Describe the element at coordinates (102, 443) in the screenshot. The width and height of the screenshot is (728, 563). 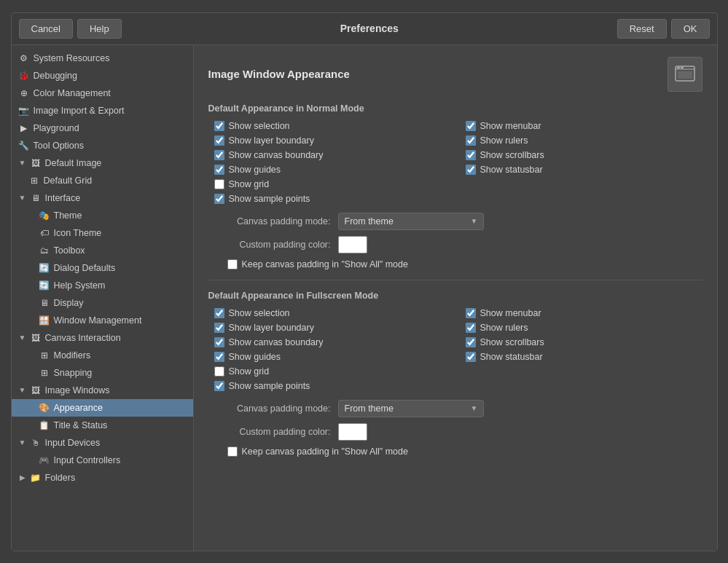
I see `sidebar-item-input-devices: ▼ 🖱 Input Devices` at that location.